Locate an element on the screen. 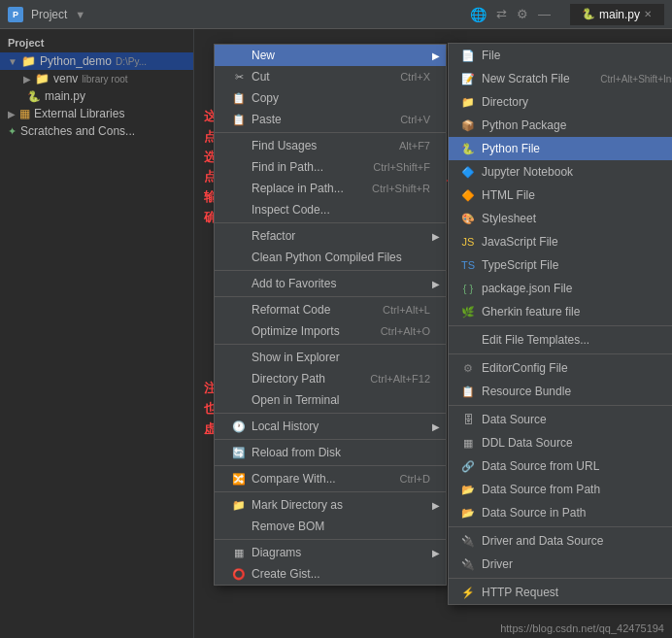 This screenshot has height=638, width=672. venv-arrow: ▶ is located at coordinates (27, 80).